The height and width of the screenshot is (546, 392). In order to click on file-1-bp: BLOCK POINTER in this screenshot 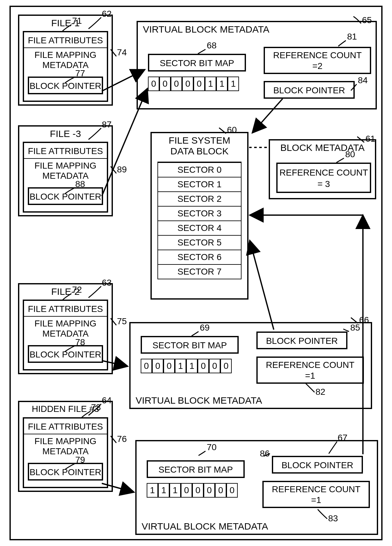, I will do `click(65, 85)`.